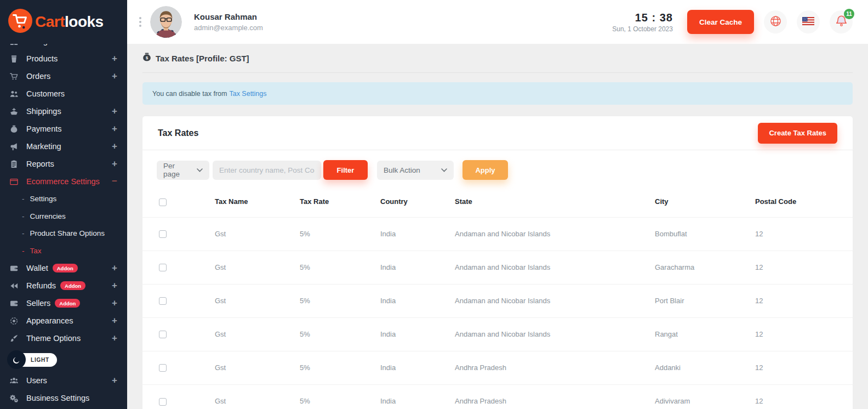 Image resolution: width=868 pixels, height=409 pixels. Describe the element at coordinates (64, 303) in the screenshot. I see `sidebar-item-sellers: SellersAddon+` at that location.